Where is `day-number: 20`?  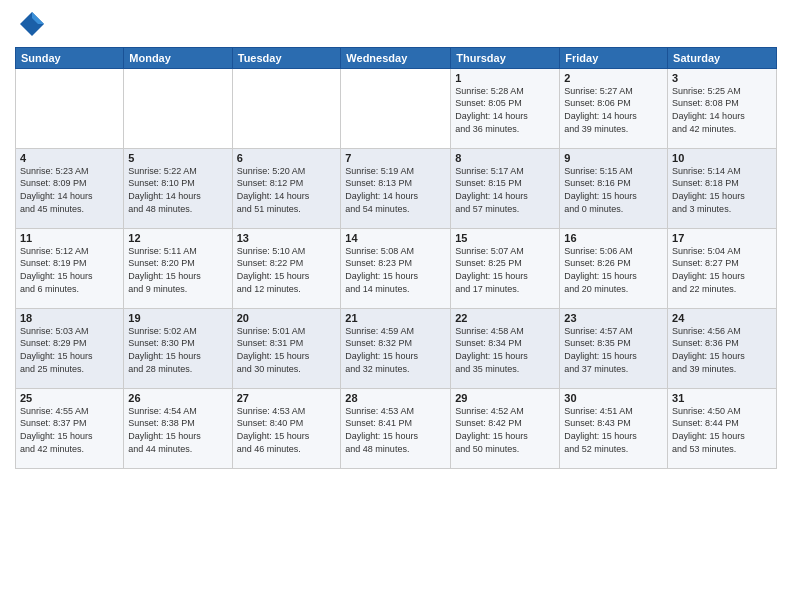
day-number: 20 is located at coordinates (287, 318).